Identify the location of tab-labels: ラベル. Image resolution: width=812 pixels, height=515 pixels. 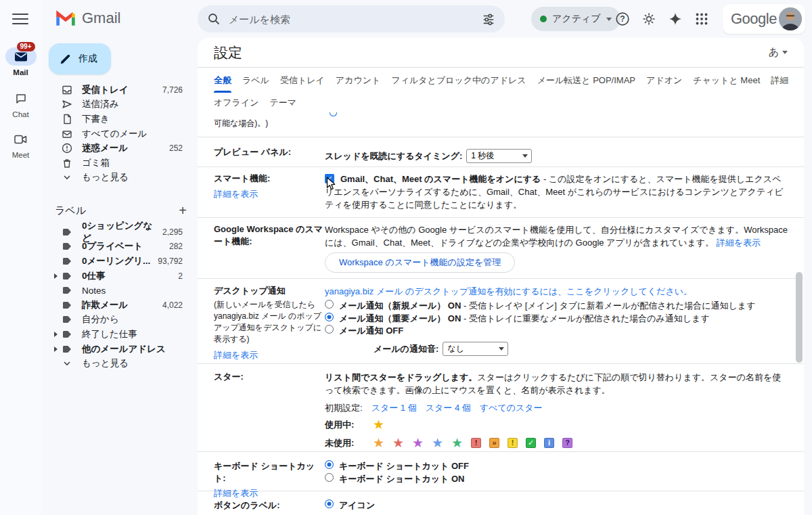
(256, 80).